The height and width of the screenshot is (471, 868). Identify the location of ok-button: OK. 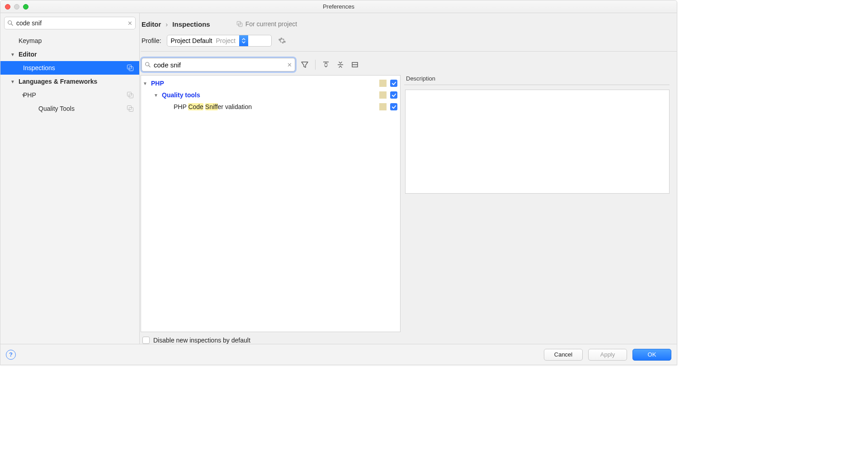
(652, 355).